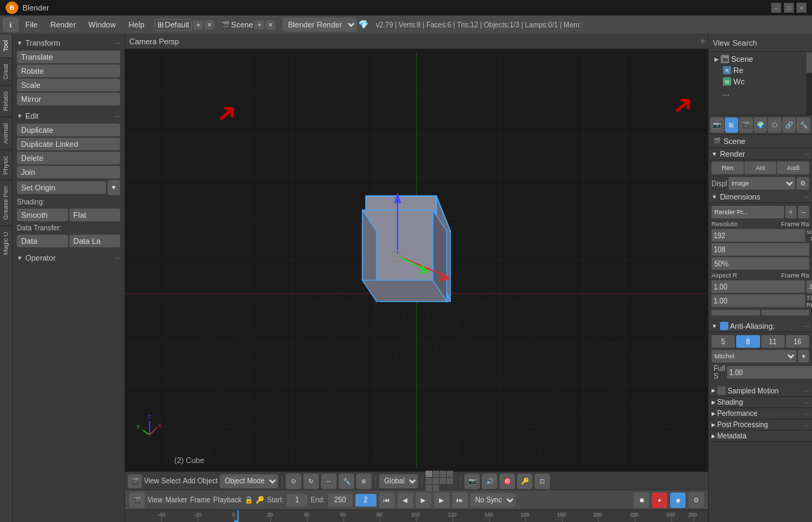 The width and height of the screenshot is (812, 522). I want to click on tab-relations: Relatio, so click(6, 101).